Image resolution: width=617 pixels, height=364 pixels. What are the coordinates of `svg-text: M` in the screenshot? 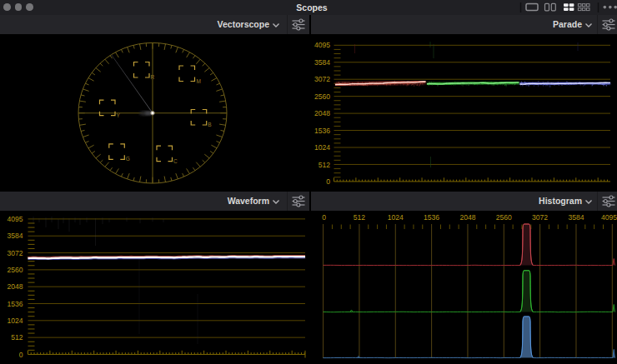 It's located at (198, 82).